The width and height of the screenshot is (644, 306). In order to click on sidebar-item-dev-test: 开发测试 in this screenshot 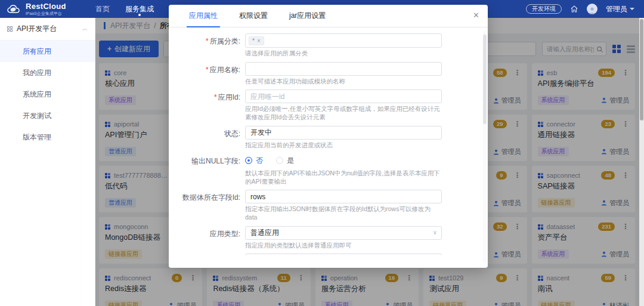, I will do `click(48, 116)`.